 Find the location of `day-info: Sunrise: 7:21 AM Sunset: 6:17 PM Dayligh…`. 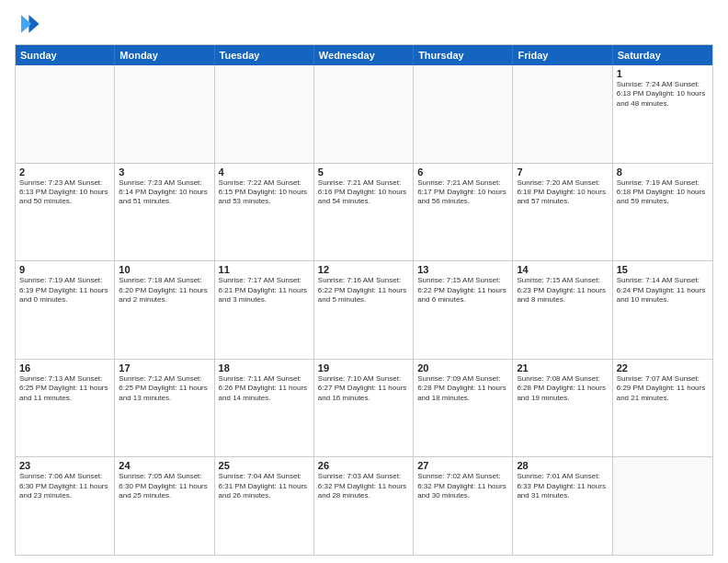

day-info: Sunrise: 7:21 AM Sunset: 6:17 PM Dayligh… is located at coordinates (463, 193).